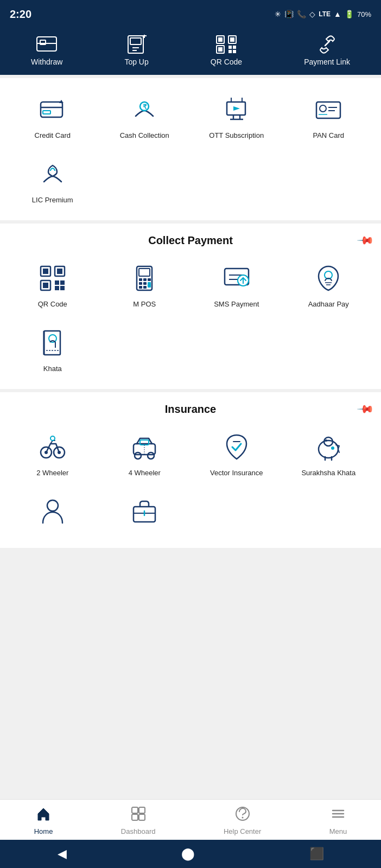 The image size is (381, 868). I want to click on khata-label: Khata, so click(53, 369).